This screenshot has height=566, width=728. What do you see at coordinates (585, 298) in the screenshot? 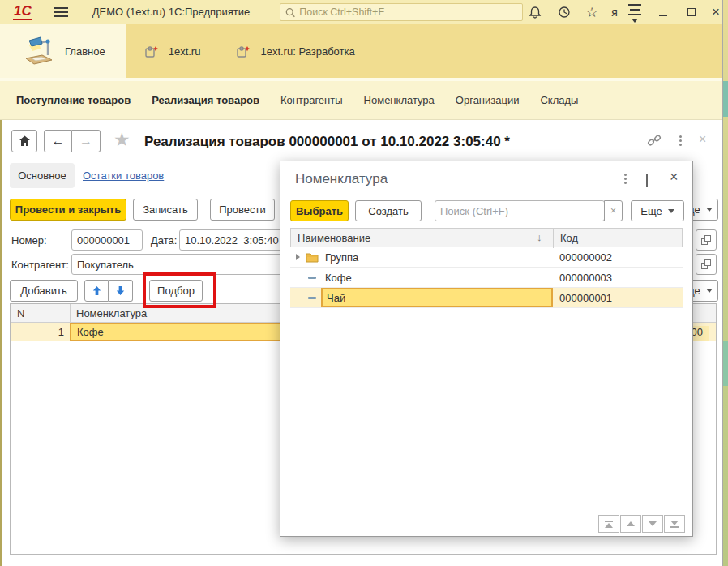
I see `row-code: 000000001` at bounding box center [585, 298].